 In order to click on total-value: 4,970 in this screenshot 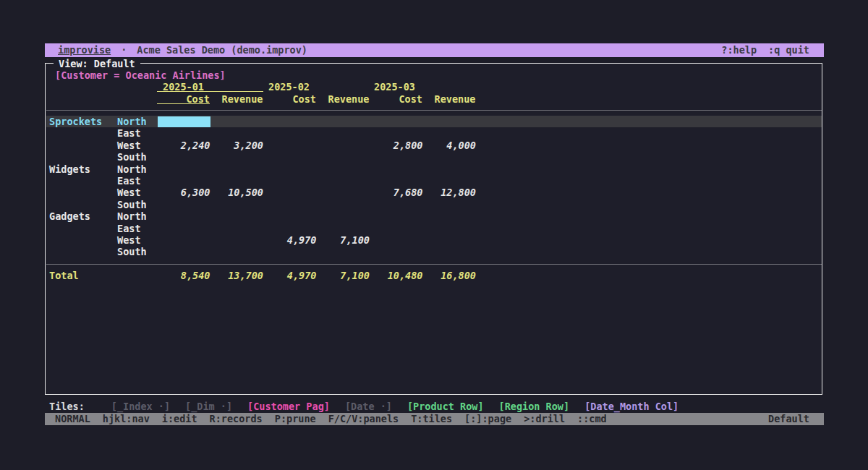, I will do `click(291, 276)`.